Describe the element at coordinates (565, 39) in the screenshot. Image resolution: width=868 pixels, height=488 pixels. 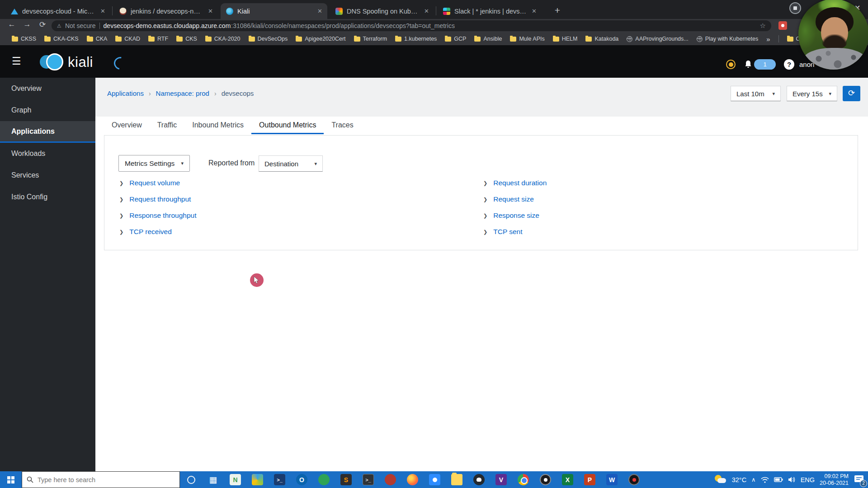
I see `bookmark-item: HELM` at that location.